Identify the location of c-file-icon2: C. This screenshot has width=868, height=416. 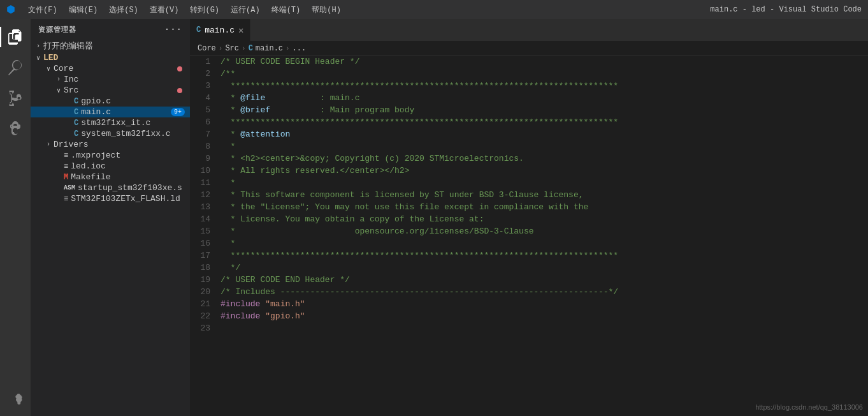
(76, 112).